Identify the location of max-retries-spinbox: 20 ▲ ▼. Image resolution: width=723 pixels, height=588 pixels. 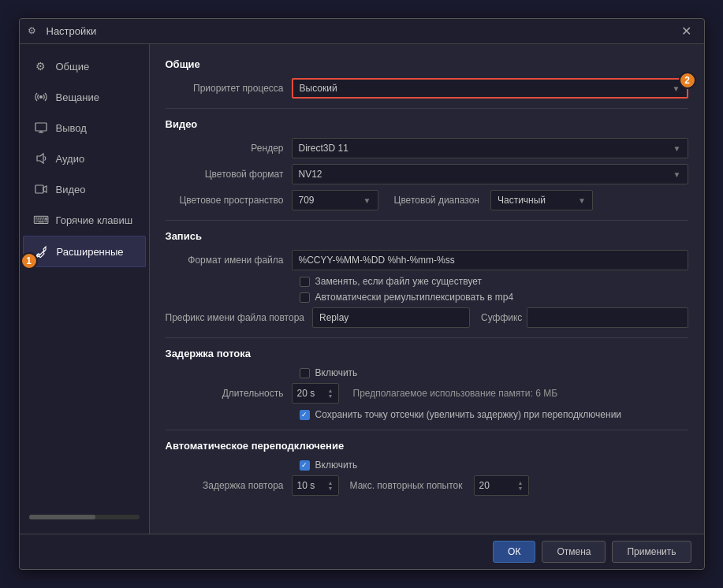
(501, 486).